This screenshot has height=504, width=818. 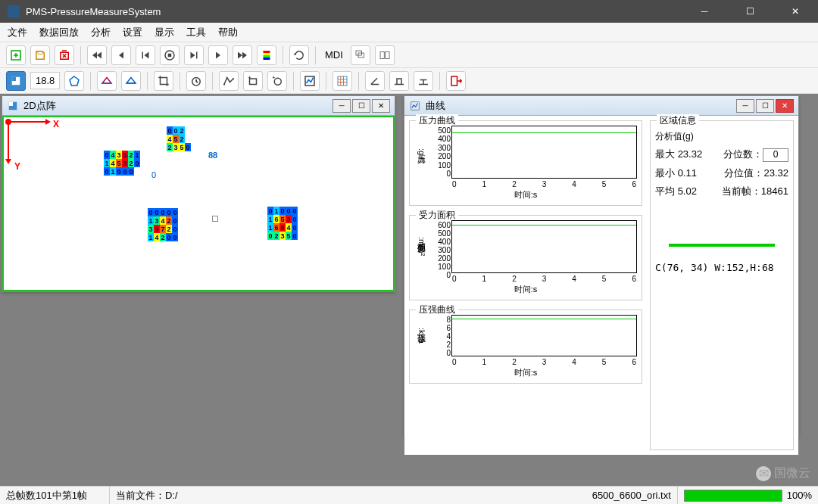 What do you see at coordinates (441, 247) in the screenshot?
I see `area-yticks: 6005004003002001000` at bounding box center [441, 247].